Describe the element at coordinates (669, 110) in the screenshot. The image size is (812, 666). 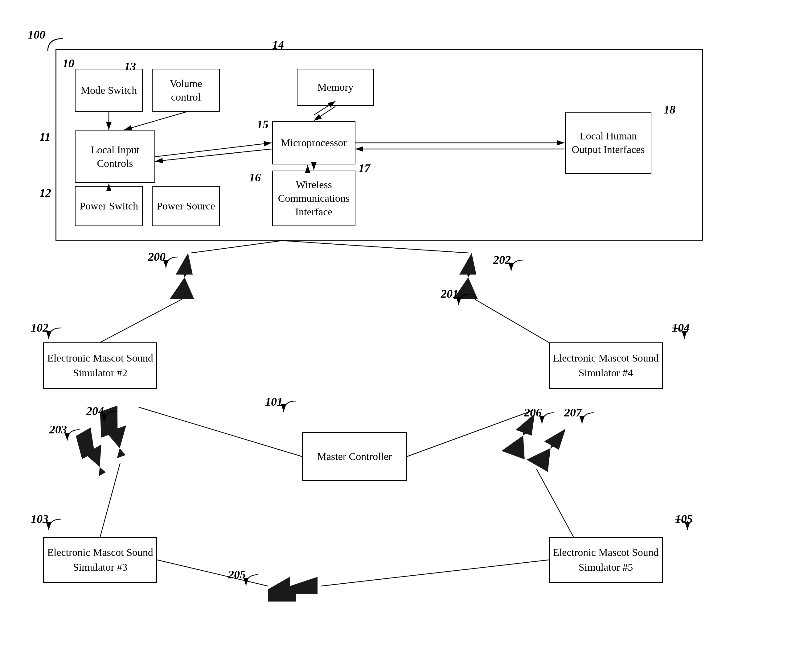
I see `ref-18: 18` at that location.